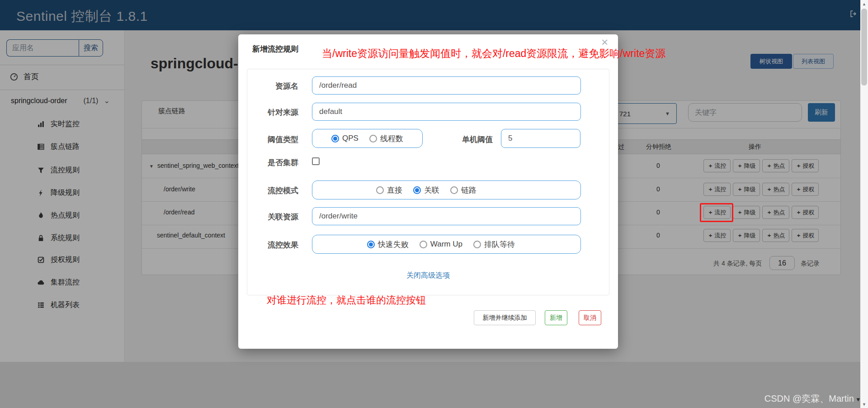  Describe the element at coordinates (388, 244) in the screenshot. I see `radio-fast-fail: 快速失败` at that location.